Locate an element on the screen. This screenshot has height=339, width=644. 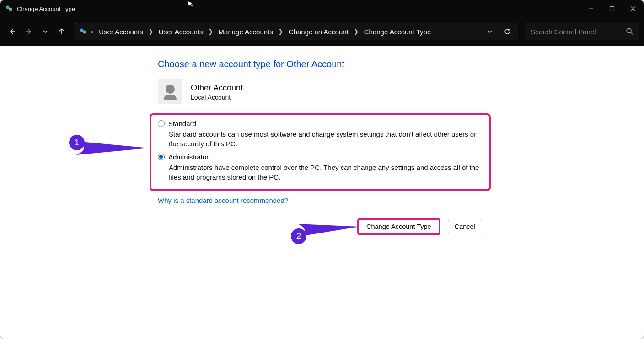
option-description: Administrators have complete control ove… is located at coordinates (326, 172).